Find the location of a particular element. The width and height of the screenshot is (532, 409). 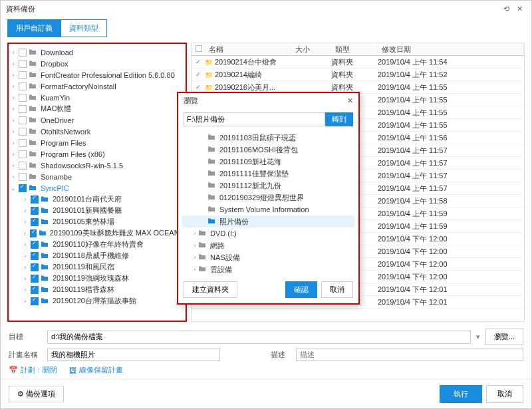

dialog-cancel-button: 取消 is located at coordinates (337, 290).